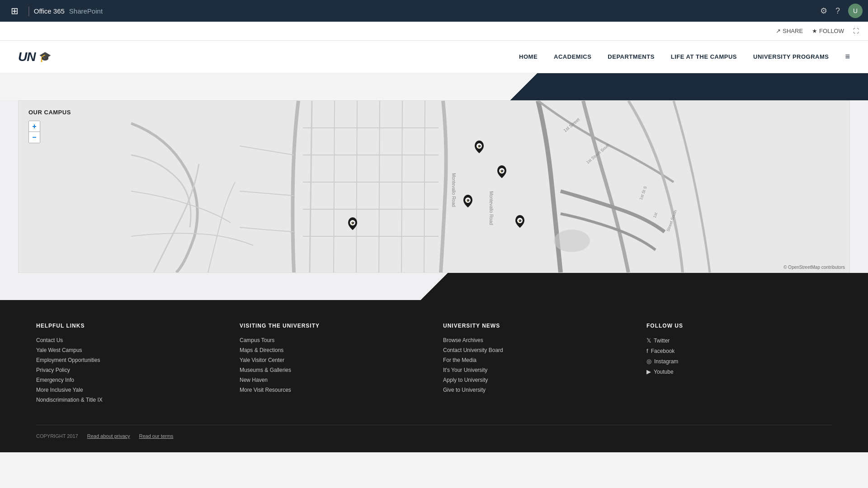 Image resolution: width=868 pixels, height=488 pixels. Describe the element at coordinates (856, 31) in the screenshot. I see `view-button: ⛶` at that location.